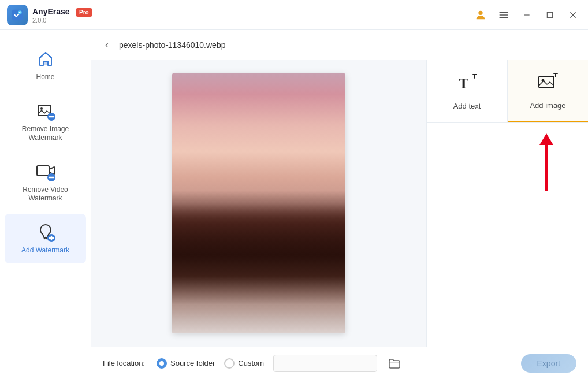 Image resolution: width=588 pixels, height=379 pixels. I want to click on pro-badge: Pro, so click(84, 13).